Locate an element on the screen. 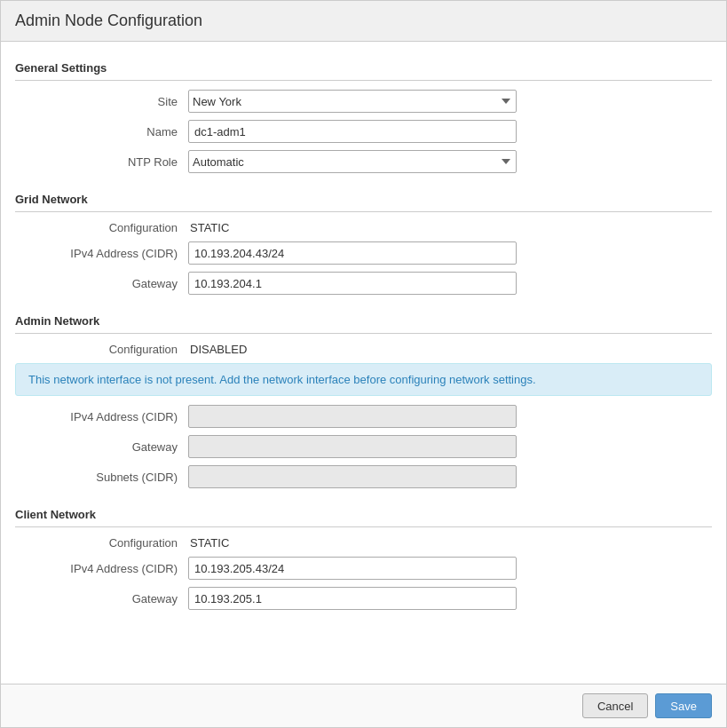 The width and height of the screenshot is (727, 728). grid-gateway-label: Gateway is located at coordinates (101, 284).